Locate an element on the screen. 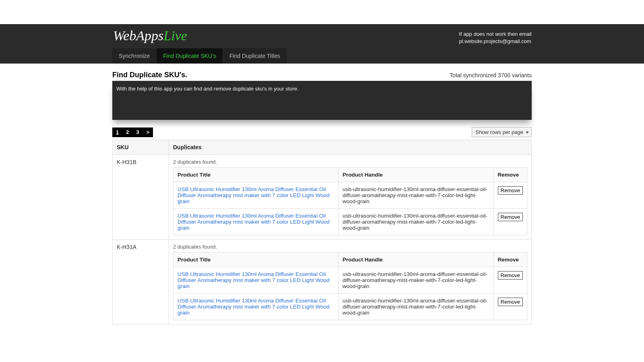 The height and width of the screenshot is (362, 644). pager-next: > is located at coordinates (148, 132).